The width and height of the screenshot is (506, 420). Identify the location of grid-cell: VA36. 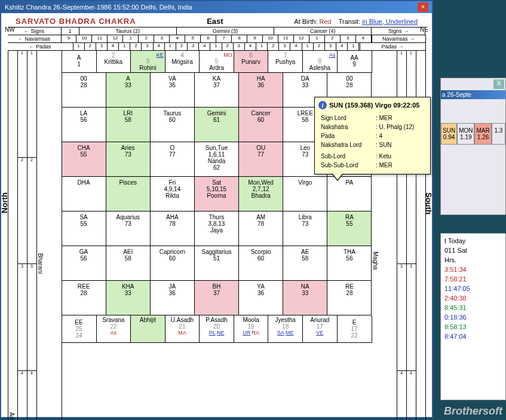
(173, 90).